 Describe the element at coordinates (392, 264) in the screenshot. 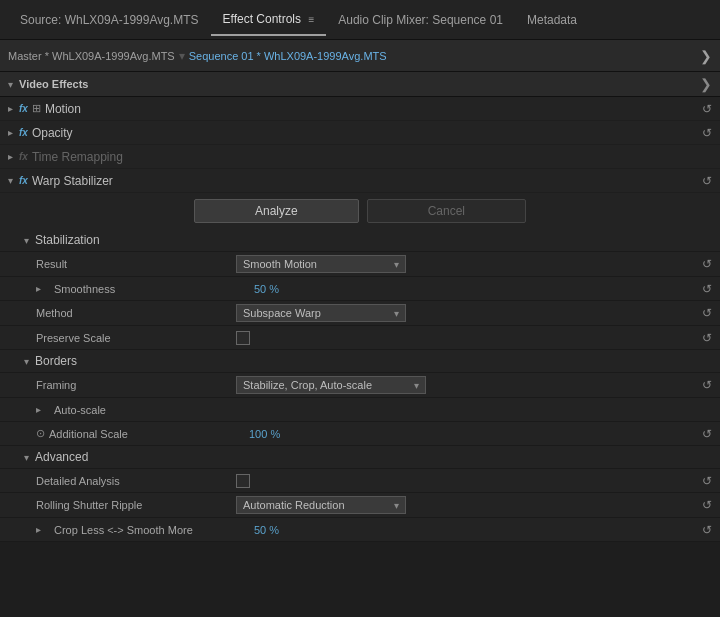

I see `result-dropdown-arrow: ▾` at that location.